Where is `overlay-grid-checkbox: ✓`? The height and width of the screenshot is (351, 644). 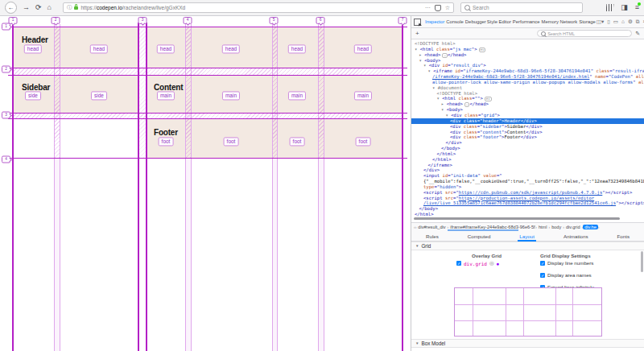 overlay-grid-checkbox: ✓ is located at coordinates (459, 263).